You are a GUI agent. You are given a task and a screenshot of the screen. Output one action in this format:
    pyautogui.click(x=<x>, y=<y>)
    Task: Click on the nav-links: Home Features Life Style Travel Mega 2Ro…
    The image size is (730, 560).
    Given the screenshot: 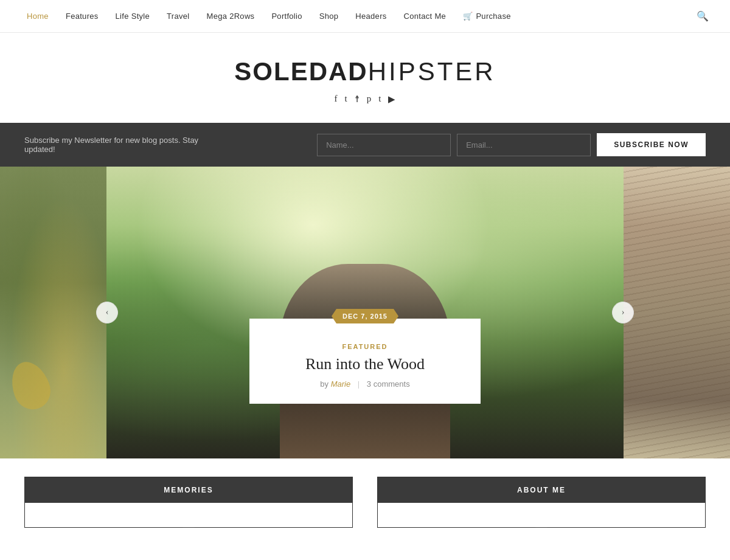 What is the action you would take?
    pyautogui.click(x=269, y=16)
    